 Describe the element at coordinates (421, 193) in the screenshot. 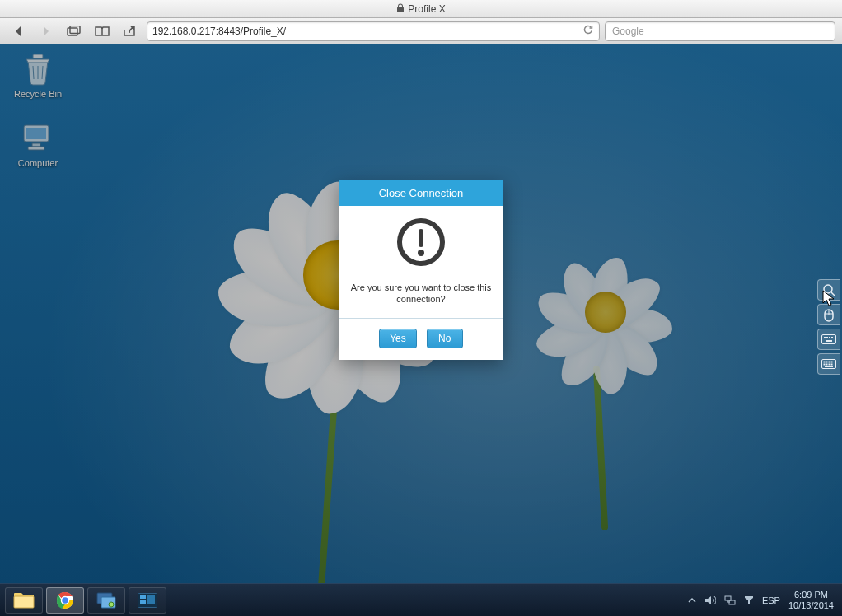

I see `dialog-title: Close Connection` at that location.